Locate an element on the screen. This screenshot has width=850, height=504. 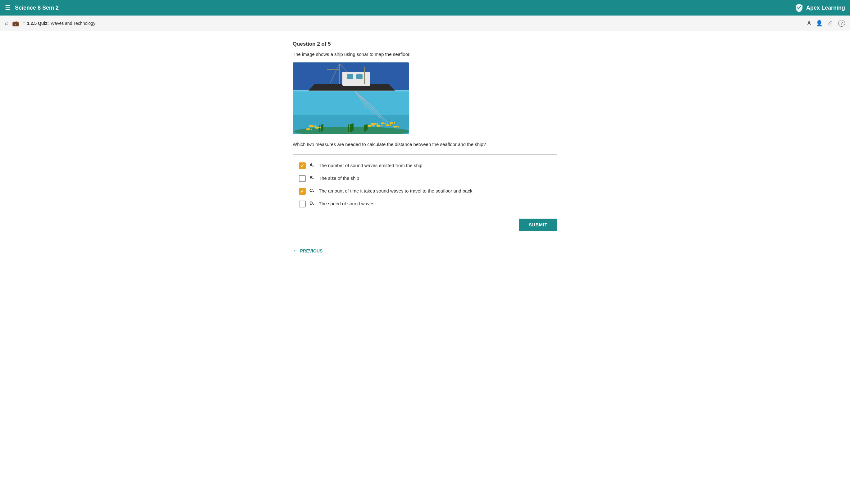
submit-button: SUBMIT is located at coordinates (538, 225).